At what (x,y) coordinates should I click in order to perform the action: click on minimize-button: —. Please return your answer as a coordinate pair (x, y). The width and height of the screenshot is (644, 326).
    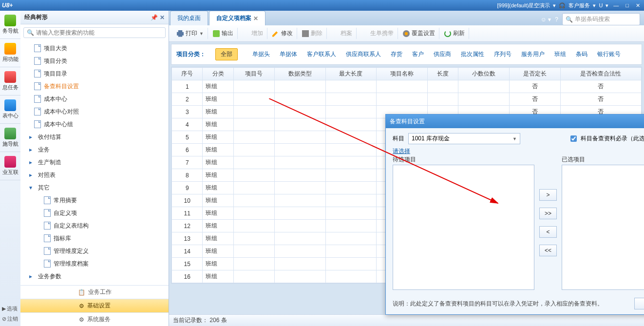
    Looking at the image, I should click on (616, 5).